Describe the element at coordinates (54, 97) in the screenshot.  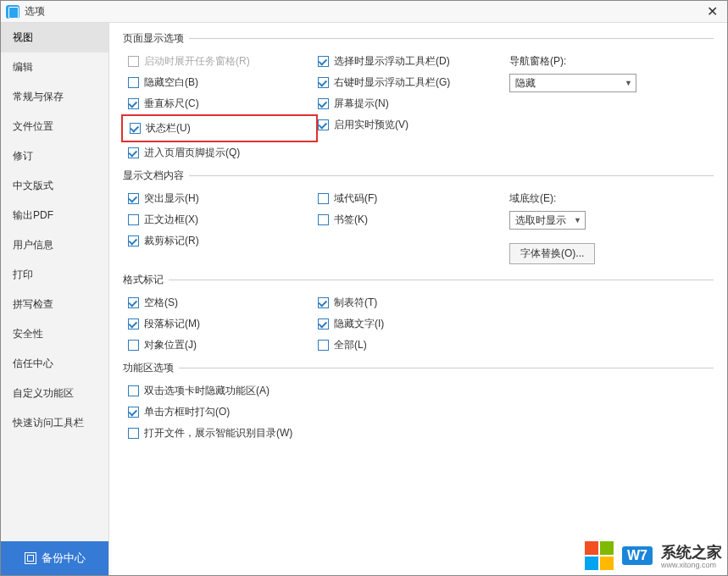
I see `sidebar-item-general-save: 常规与保存` at that location.